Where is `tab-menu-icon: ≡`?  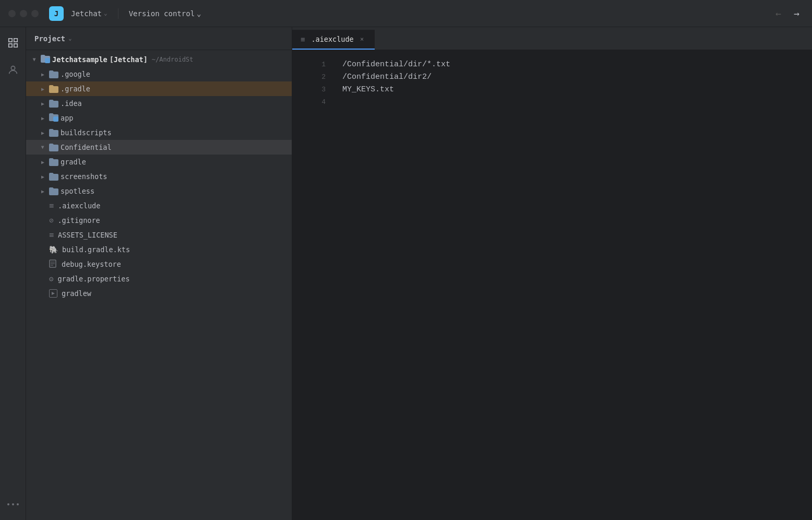
tab-menu-icon: ≡ is located at coordinates (303, 39).